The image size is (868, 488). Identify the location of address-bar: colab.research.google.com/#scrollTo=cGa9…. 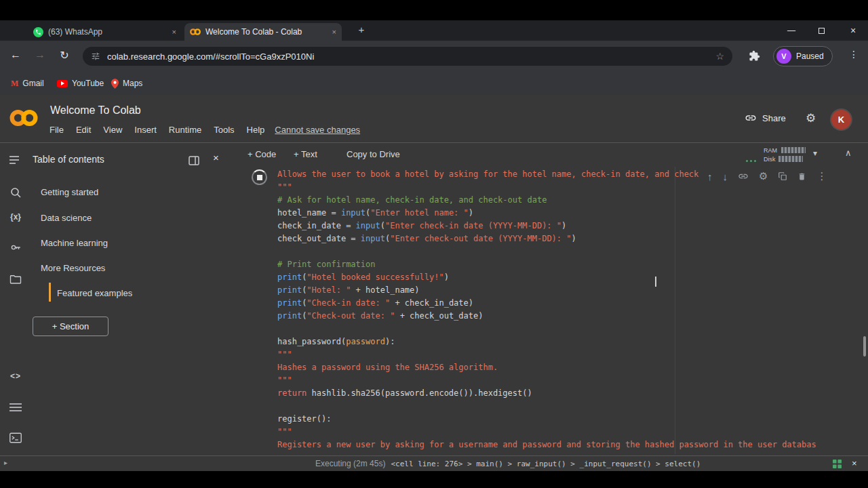
(408, 56).